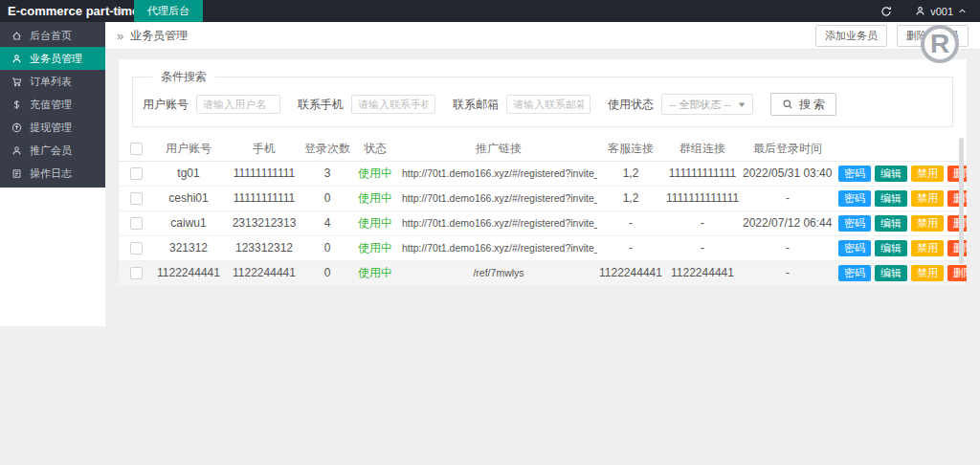 This screenshot has height=465, width=980. What do you see at coordinates (707, 104) in the screenshot?
I see `status-select: -- 全部状态 -- ▼` at bounding box center [707, 104].